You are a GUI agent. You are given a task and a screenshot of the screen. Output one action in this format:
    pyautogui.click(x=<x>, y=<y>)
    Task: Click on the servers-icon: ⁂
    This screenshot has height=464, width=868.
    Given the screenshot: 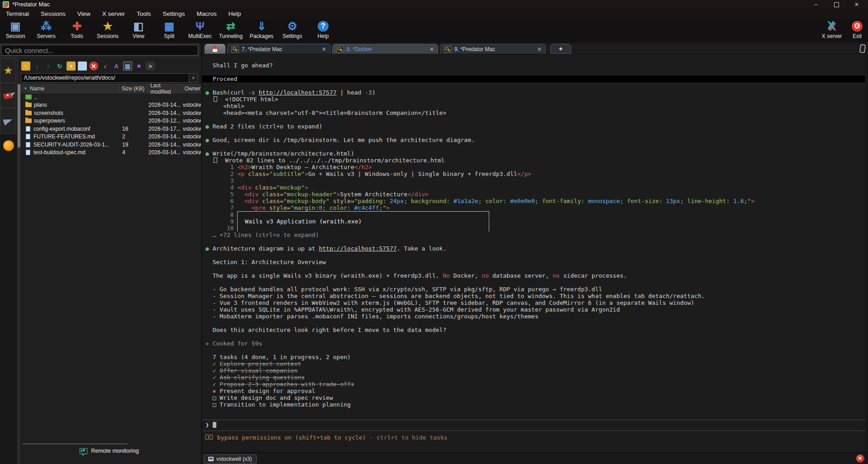 What is the action you would take?
    pyautogui.click(x=46, y=26)
    